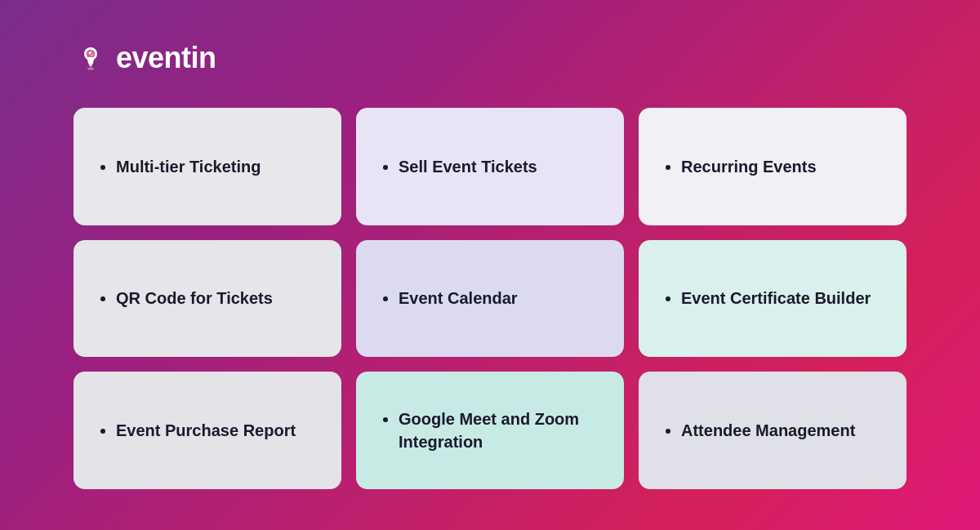 The width and height of the screenshot is (980, 530). What do you see at coordinates (773, 299) in the screenshot?
I see `feature-card-event-certificate-builder: Event Certificate Builder` at bounding box center [773, 299].